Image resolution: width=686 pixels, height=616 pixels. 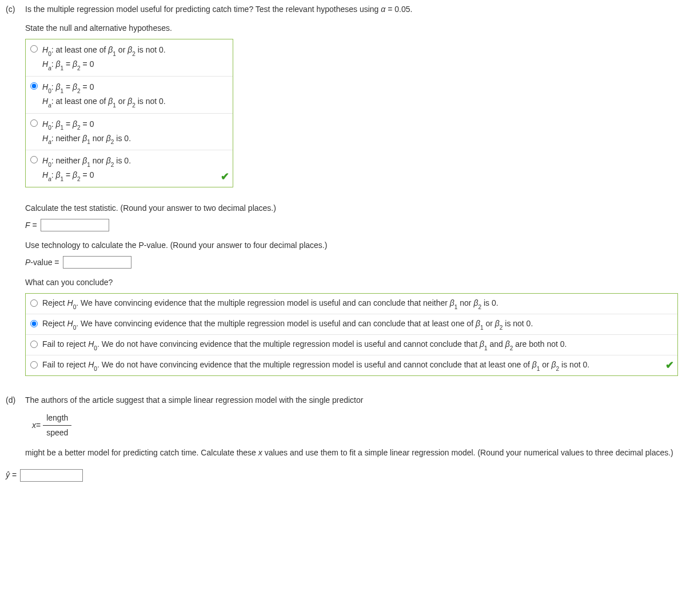 What do you see at coordinates (218, 9) in the screenshot?
I see `part-c-prompt-text: Is the multiple regression model useful …` at bounding box center [218, 9].